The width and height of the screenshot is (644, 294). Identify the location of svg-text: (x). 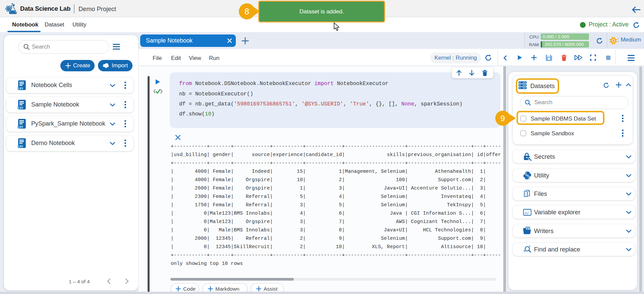
(527, 213).